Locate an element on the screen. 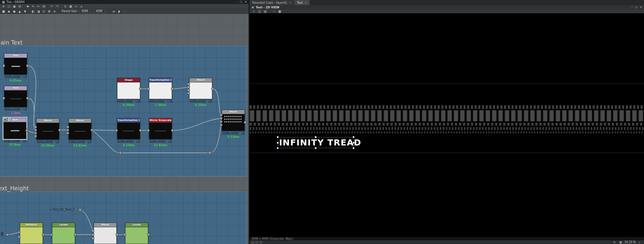 The height and width of the screenshot is (244, 644). info-toggle-icon: i is located at coordinates (274, 11).